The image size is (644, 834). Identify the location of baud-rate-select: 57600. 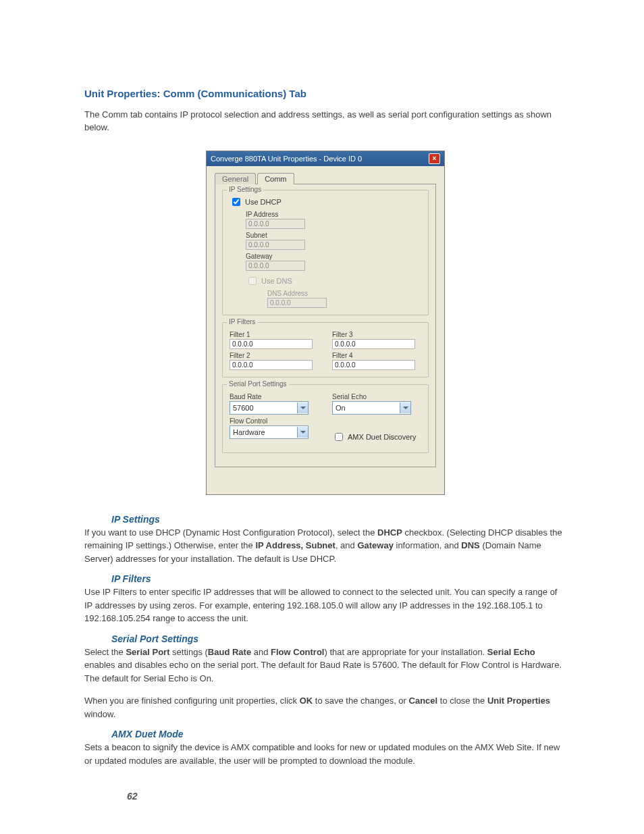
(269, 408).